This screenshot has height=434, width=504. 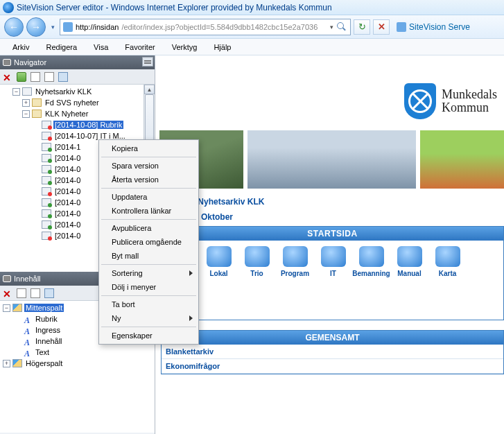 I want to click on app-grid: Bil Lokal Trio Program IT Bemanning Manu…, so click(x=333, y=280).